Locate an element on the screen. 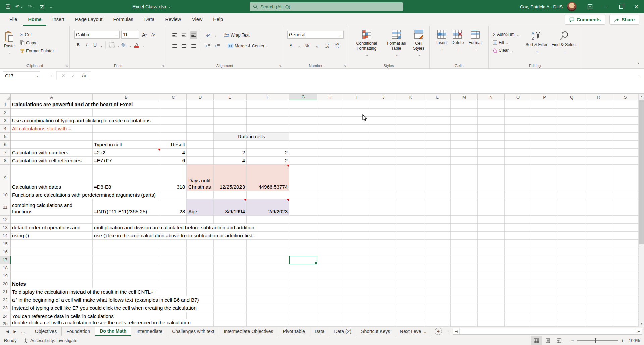 This screenshot has height=345, width=644. cell-C9: 318 is located at coordinates (174, 178).